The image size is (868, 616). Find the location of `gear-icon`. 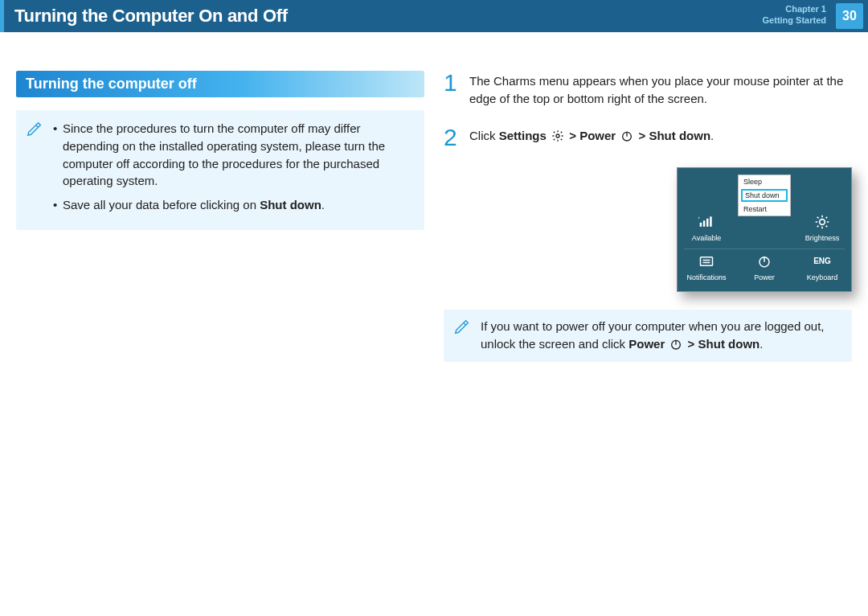

gear-icon is located at coordinates (558, 136).